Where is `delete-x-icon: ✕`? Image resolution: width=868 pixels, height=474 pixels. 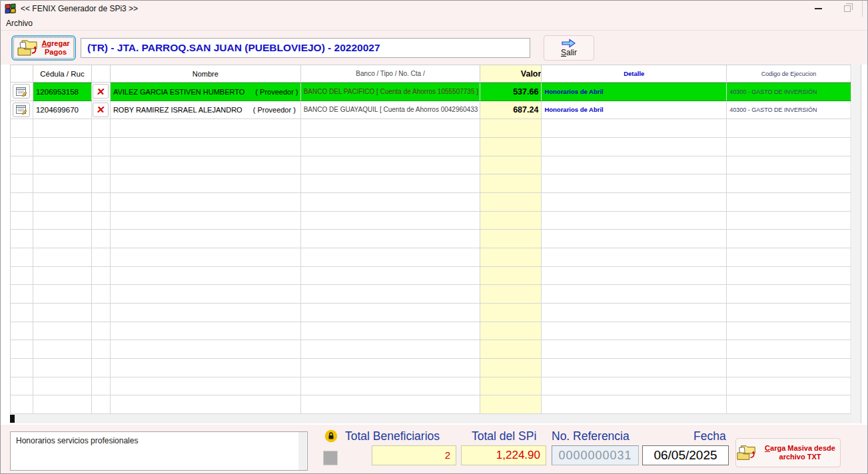
delete-x-icon: ✕ is located at coordinates (101, 92).